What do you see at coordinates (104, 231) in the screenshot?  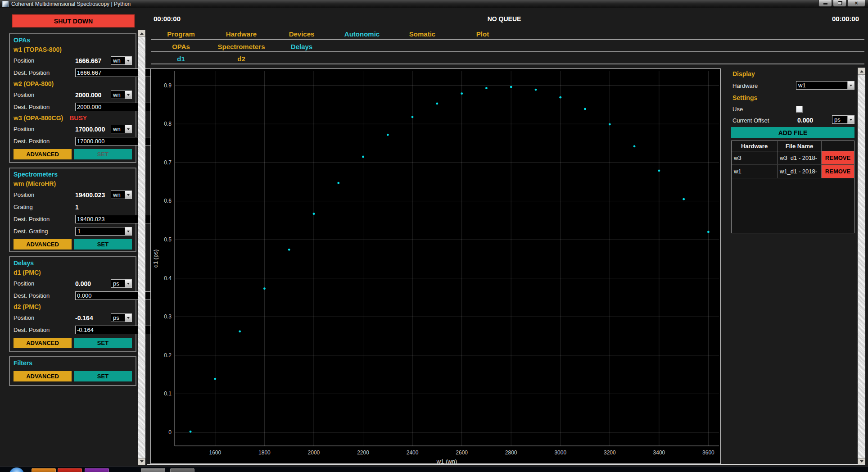 I see `grating-select: 1` at bounding box center [104, 231].